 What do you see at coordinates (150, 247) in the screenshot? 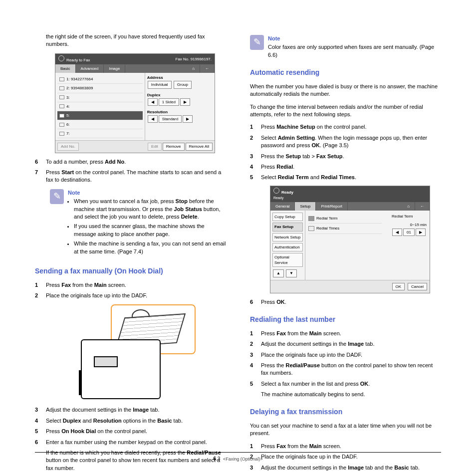
I see `note-item: While the machine is sending a fax, you …` at bounding box center [150, 247].